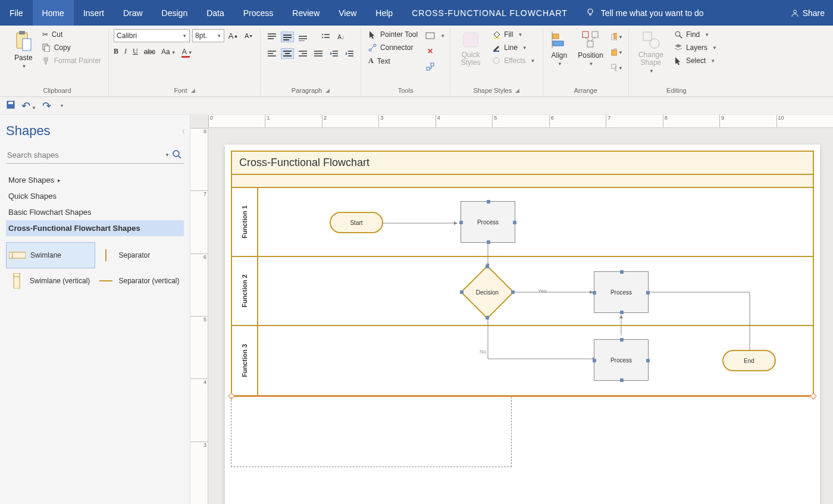 The image size is (833, 504). Describe the element at coordinates (645, 13) in the screenshot. I see `tell-me-search: Tell me what you want to do` at that location.